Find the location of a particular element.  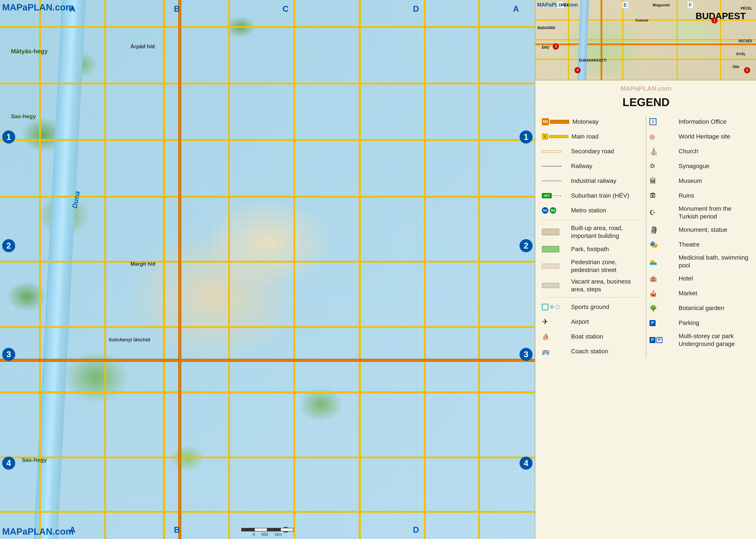

legend-symbol-industrial-railway is located at coordinates (555, 181).